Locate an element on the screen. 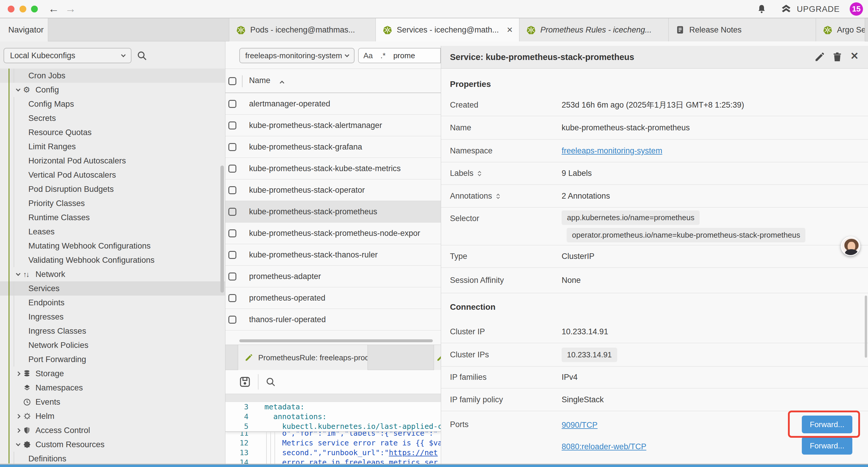 The image size is (868, 467). tab-editor-partial is located at coordinates (437, 357).